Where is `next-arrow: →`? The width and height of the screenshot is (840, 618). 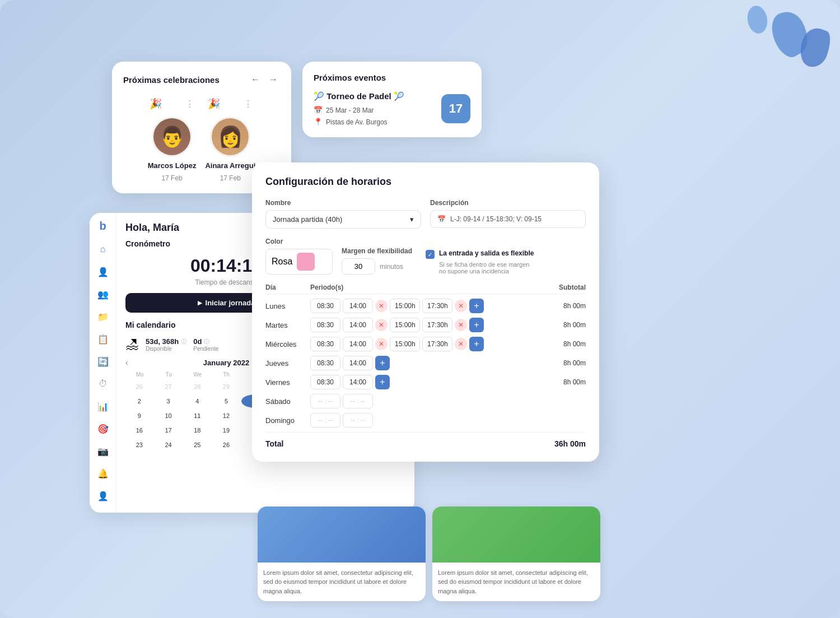
next-arrow: → is located at coordinates (273, 80).